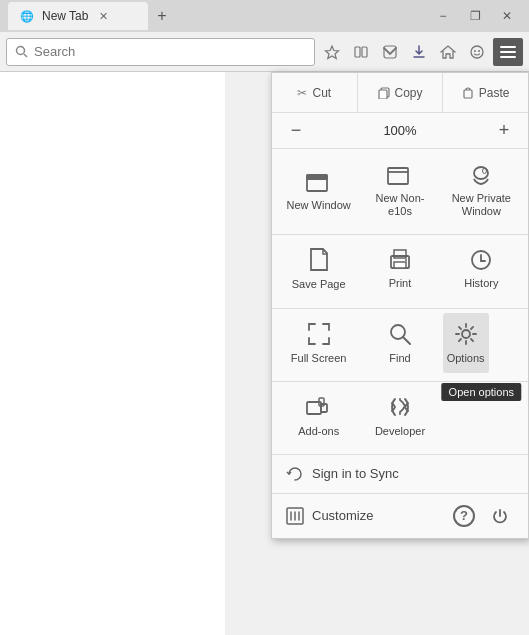 Image resolution: width=529 pixels, height=635 pixels. Describe the element at coordinates (319, 334) in the screenshot. I see `full-screen-icon` at that location.